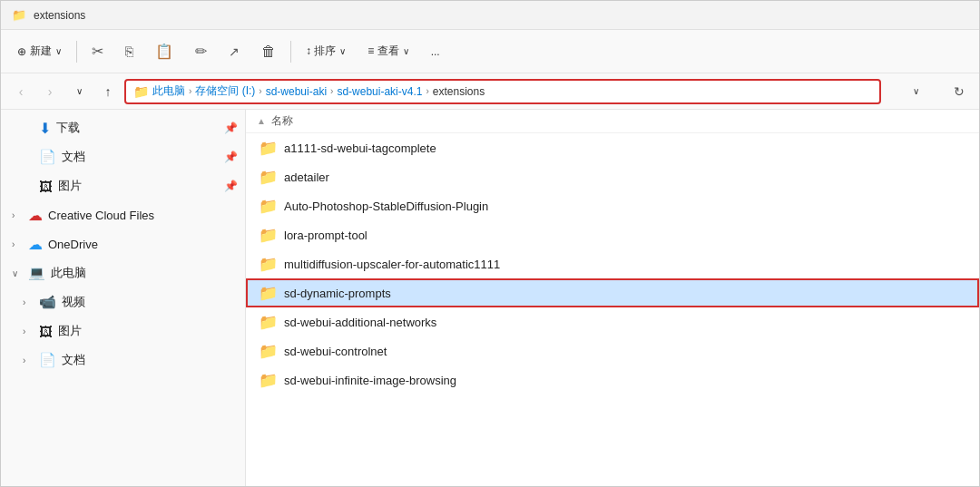 The image size is (980, 487). I want to click on file-row: 📁adetailer, so click(612, 177).